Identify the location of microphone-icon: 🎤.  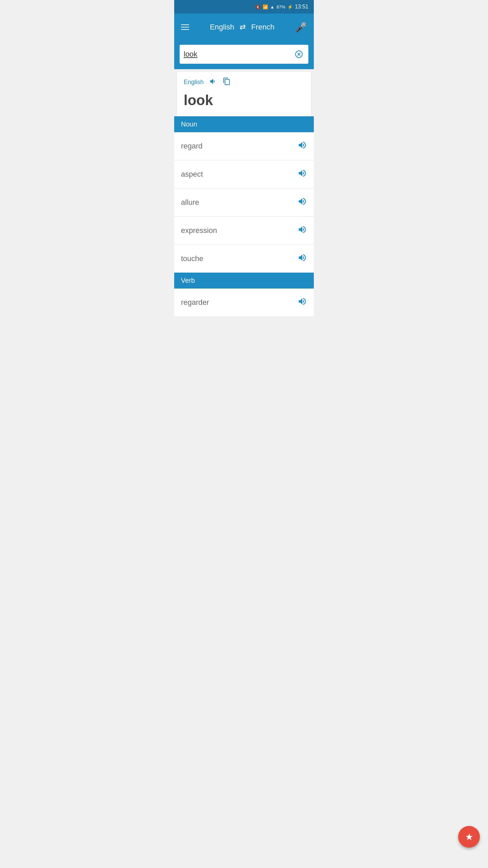
(301, 27).